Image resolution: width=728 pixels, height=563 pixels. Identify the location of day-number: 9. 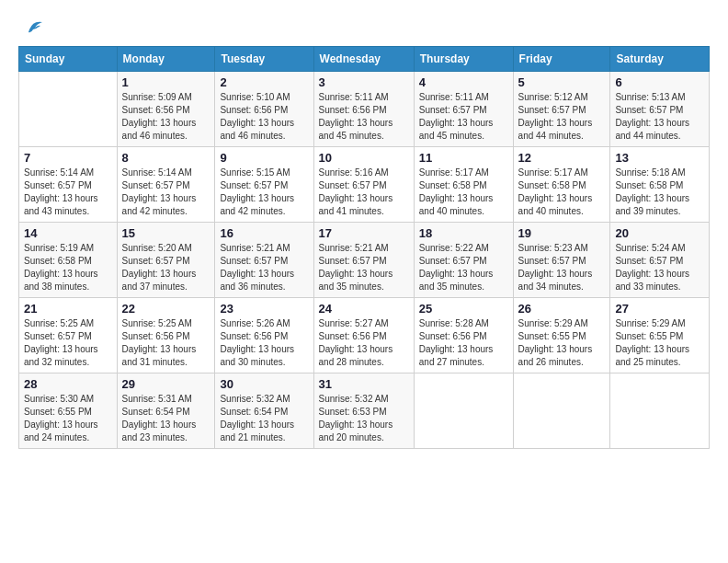
(264, 158).